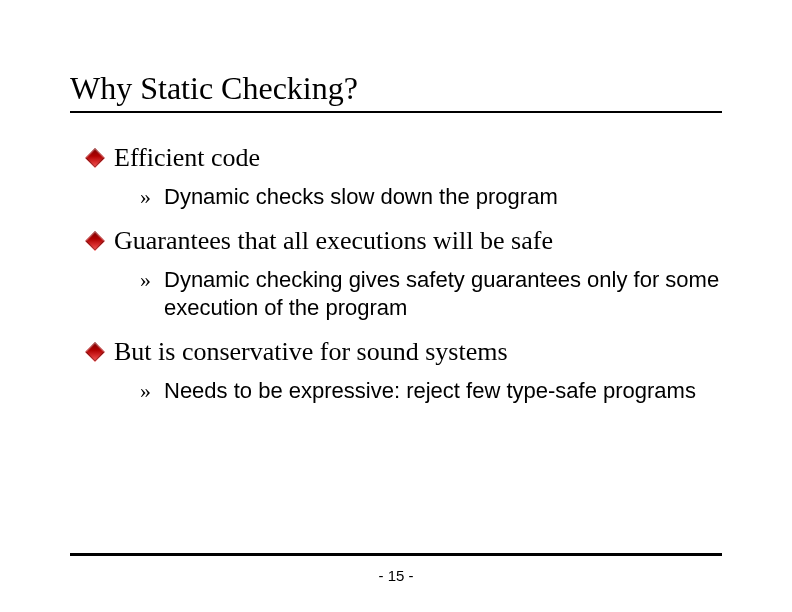 This screenshot has height=612, width=792. I want to click on bullet-text: Efficient code, so click(187, 158).